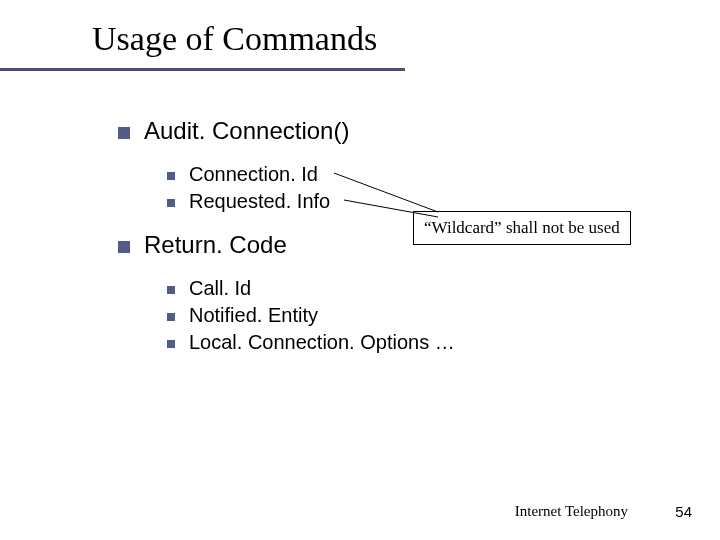  What do you see at coordinates (254, 315) in the screenshot?
I see `text: Notified. Entity` at bounding box center [254, 315].